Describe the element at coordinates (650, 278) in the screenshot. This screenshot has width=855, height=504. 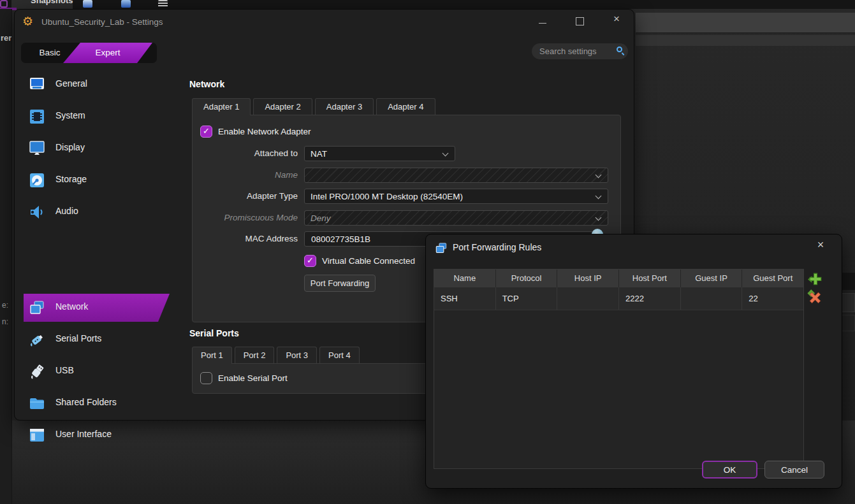
I see `column-header-host-port: Host Port` at that location.